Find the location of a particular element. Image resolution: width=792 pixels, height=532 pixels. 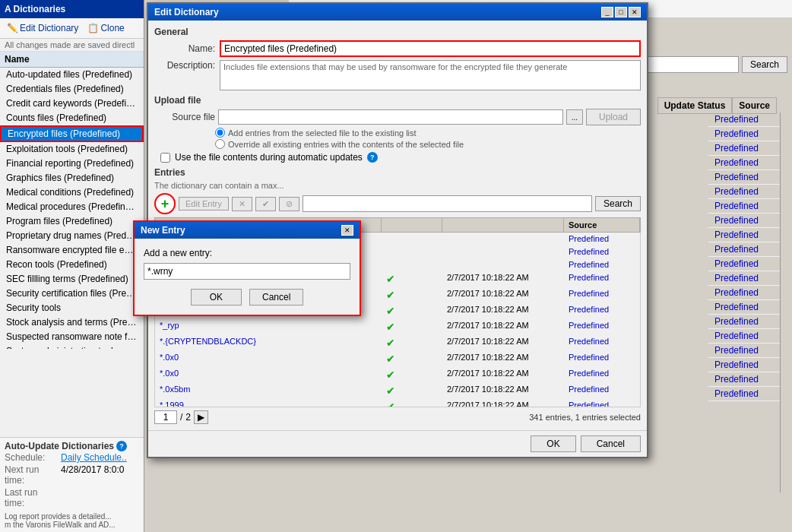

add-entry-button: + is located at coordinates (165, 204).